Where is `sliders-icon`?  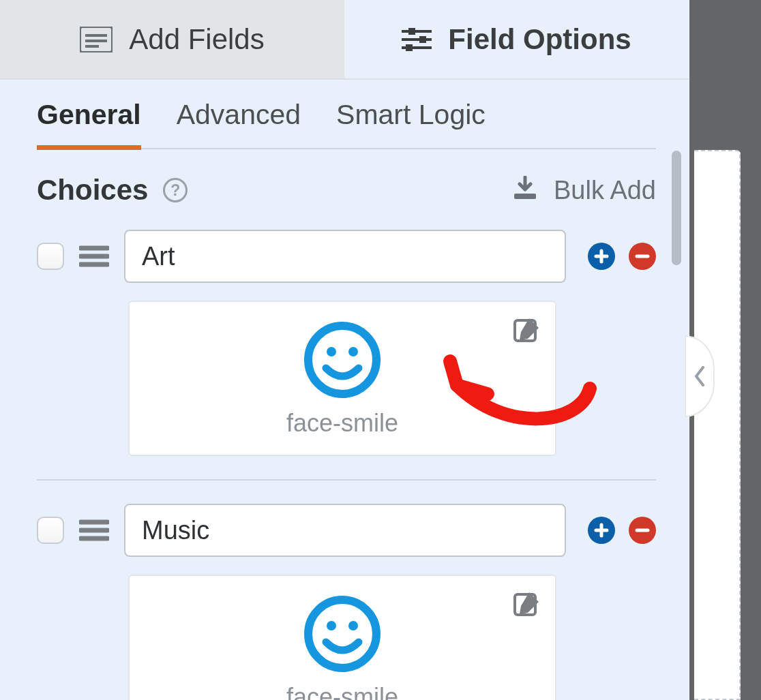 sliders-icon is located at coordinates (417, 40).